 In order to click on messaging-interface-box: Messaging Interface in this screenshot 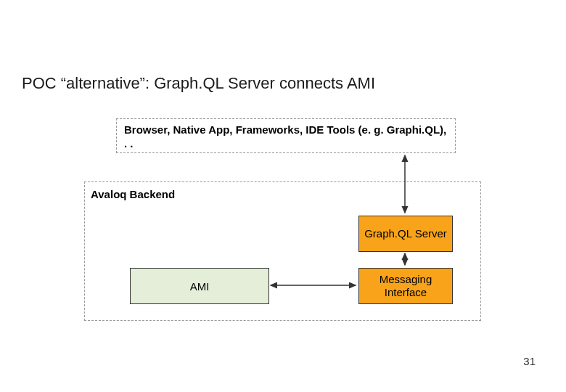, I will do `click(406, 286)`.